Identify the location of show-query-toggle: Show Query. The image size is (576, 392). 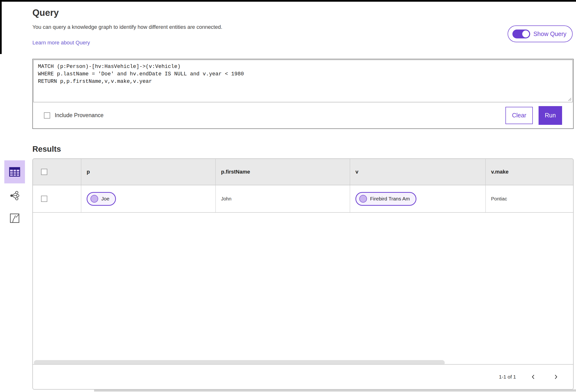
(540, 34).